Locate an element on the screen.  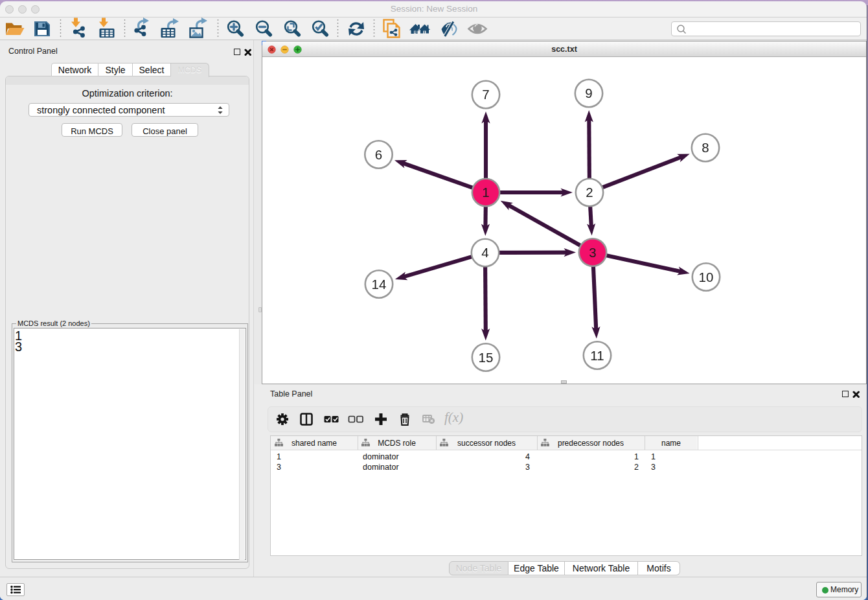
svg-text: 11 is located at coordinates (597, 355).